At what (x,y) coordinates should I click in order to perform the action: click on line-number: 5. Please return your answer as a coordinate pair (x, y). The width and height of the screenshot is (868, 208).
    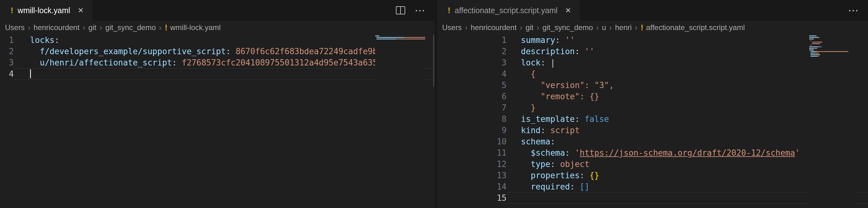
    Looking at the image, I should click on (472, 85).